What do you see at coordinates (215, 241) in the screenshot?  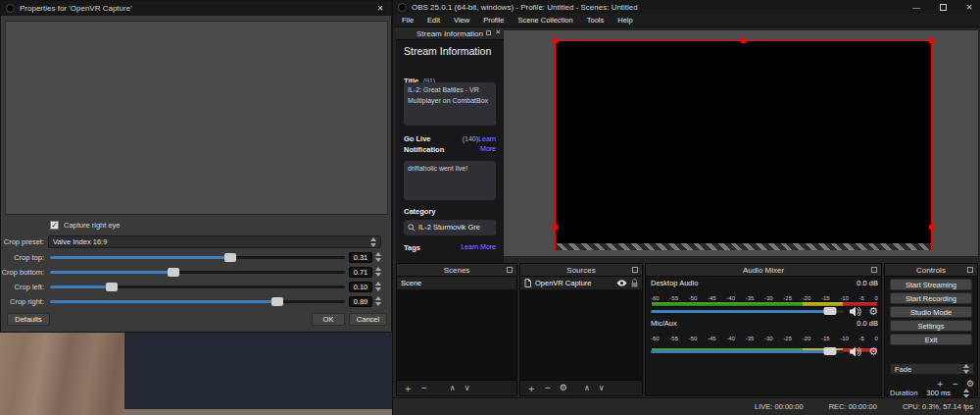 I see `crop-preset-select: Valve Index 16:9` at bounding box center [215, 241].